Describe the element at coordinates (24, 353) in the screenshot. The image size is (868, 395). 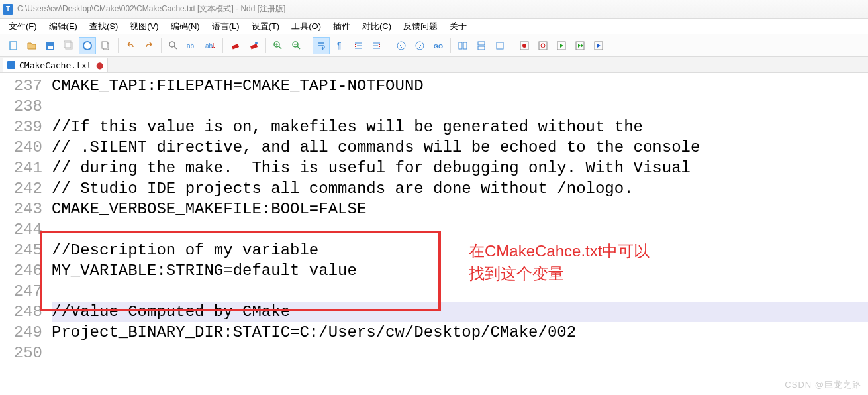
I see `line-number: 250` at that location.